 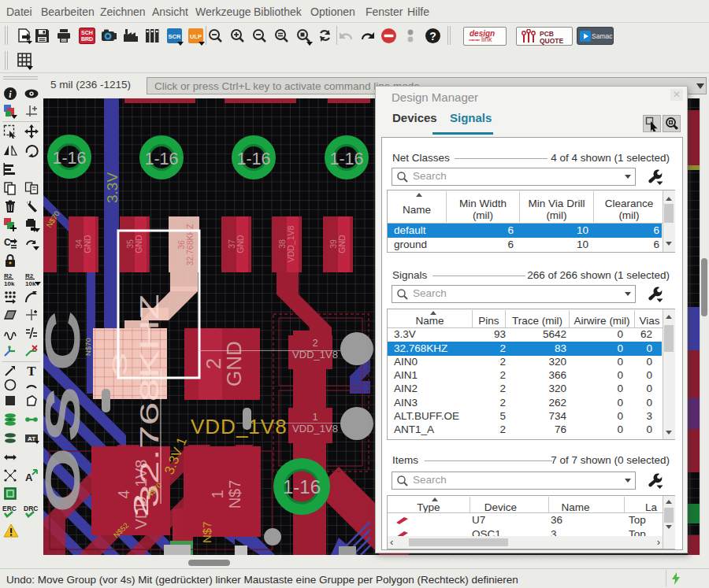 What do you see at coordinates (315, 417) in the screenshot?
I see `svg-text: 1` at bounding box center [315, 417].